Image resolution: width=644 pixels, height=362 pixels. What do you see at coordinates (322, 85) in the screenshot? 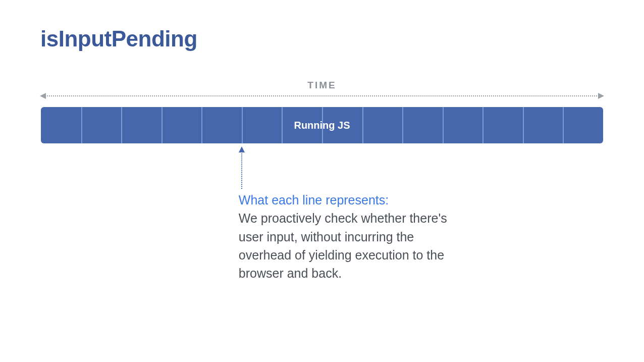
I see `time-axis-label: TIME` at bounding box center [322, 85].